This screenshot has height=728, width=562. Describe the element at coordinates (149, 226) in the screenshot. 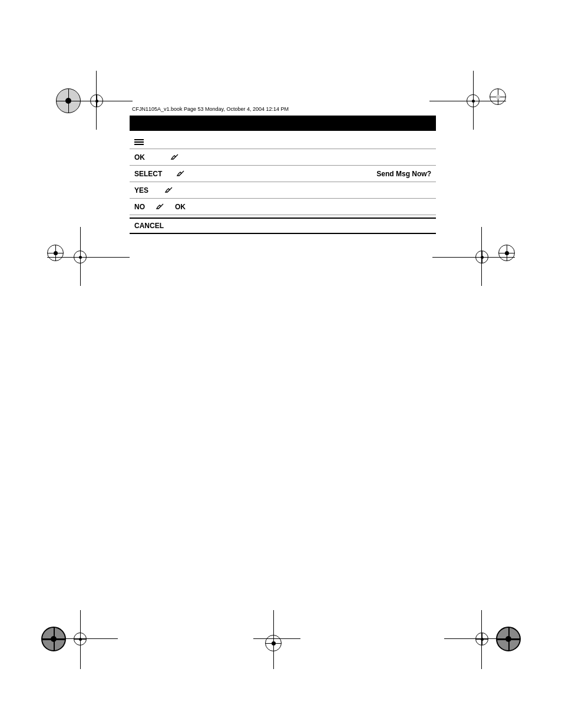

I see `cancel-label: CANCEL` at that location.